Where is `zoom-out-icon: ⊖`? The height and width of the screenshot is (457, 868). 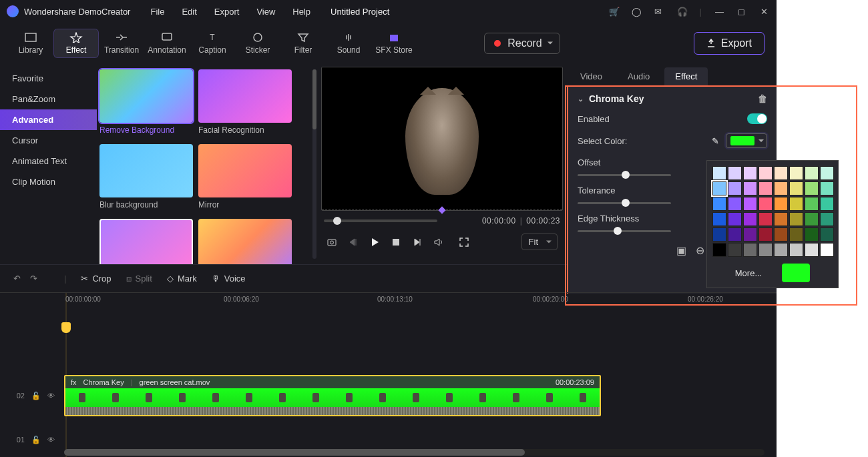
zoom-out-icon: ⊖ is located at coordinates (700, 251).